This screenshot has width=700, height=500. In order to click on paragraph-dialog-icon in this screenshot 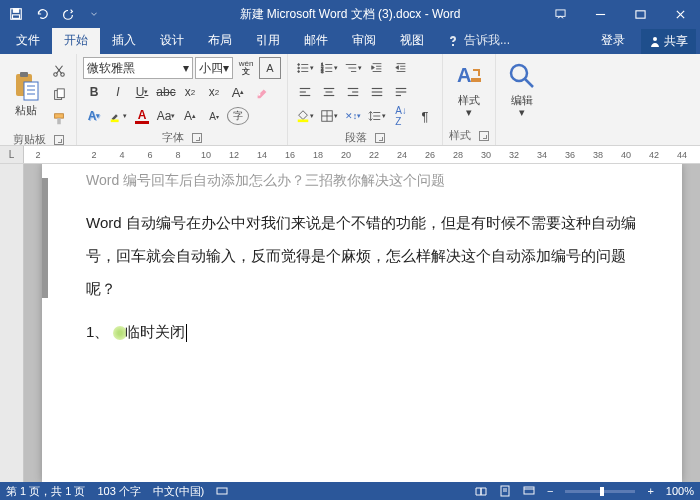, I will do `click(380, 138)`.